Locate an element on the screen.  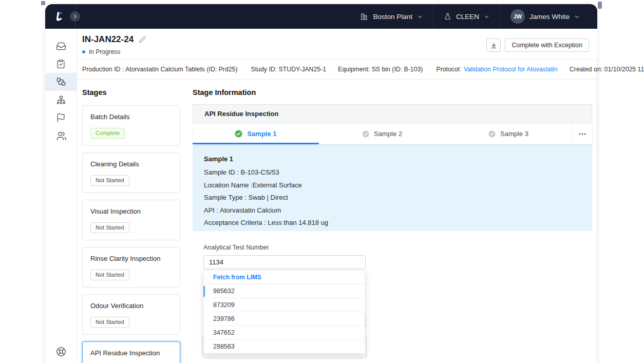
sidebar-item-hierarchy is located at coordinates (61, 100).